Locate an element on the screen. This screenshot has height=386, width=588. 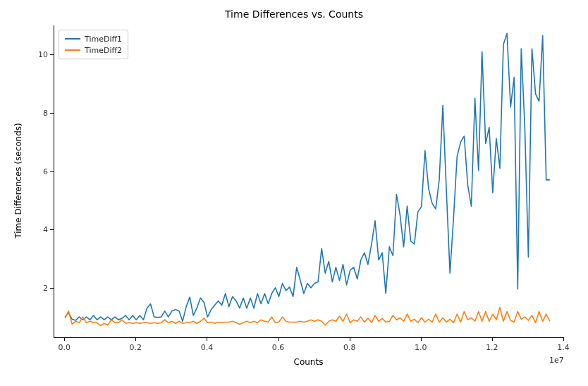
x-tick-label: 0.8 is located at coordinates (350, 347).